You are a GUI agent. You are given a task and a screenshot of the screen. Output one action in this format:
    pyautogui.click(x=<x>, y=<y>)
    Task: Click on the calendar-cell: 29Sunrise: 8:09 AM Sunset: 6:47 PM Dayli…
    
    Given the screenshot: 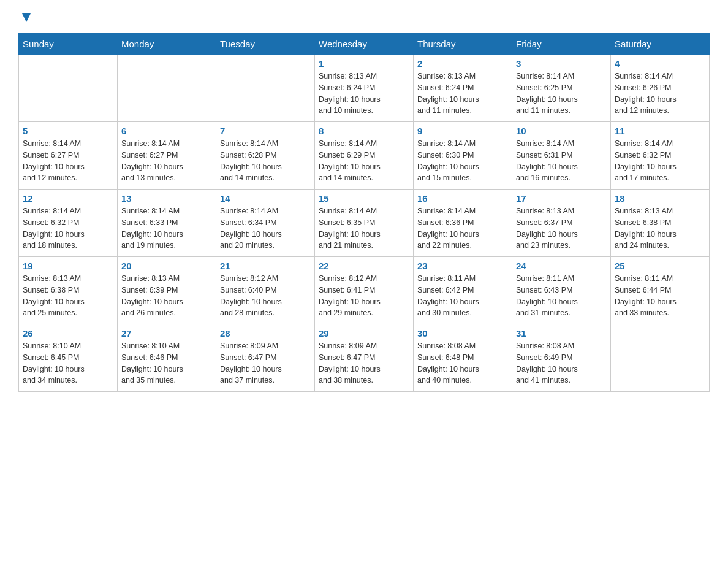 What is the action you would take?
    pyautogui.click(x=364, y=358)
    